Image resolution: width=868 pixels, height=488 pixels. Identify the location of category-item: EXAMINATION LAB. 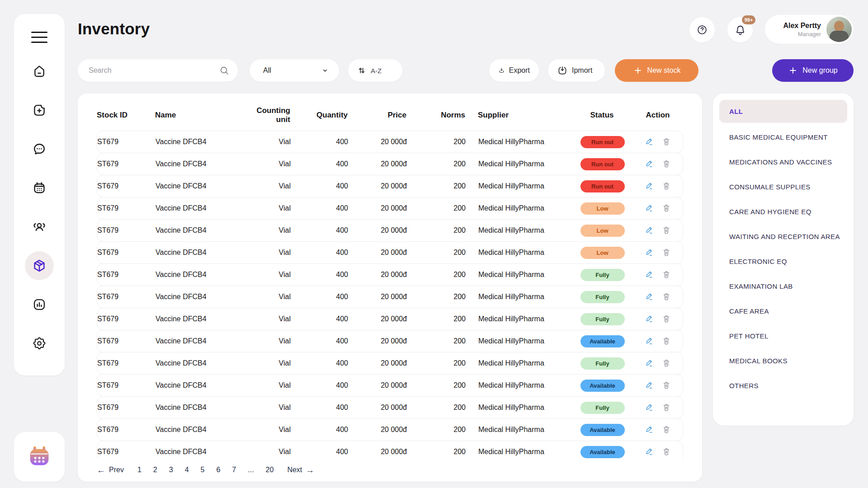
(783, 286).